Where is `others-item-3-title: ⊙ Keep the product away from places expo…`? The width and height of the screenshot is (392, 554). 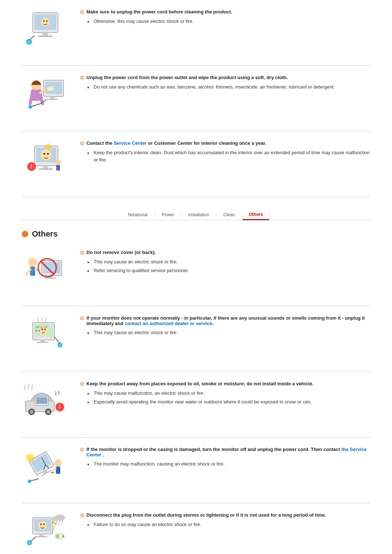 others-item-3-title: ⊙ Keep the product away from places expo… is located at coordinates (225, 384).